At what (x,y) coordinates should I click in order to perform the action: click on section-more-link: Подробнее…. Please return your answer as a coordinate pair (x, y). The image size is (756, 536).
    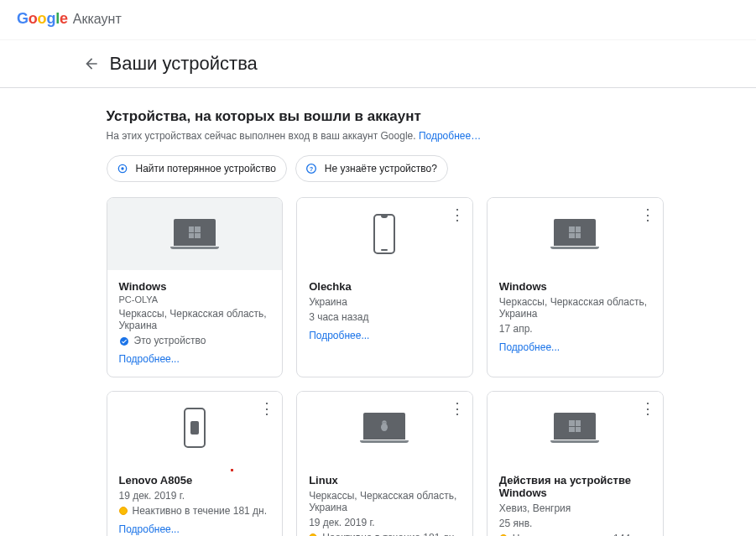
    Looking at the image, I should click on (450, 136).